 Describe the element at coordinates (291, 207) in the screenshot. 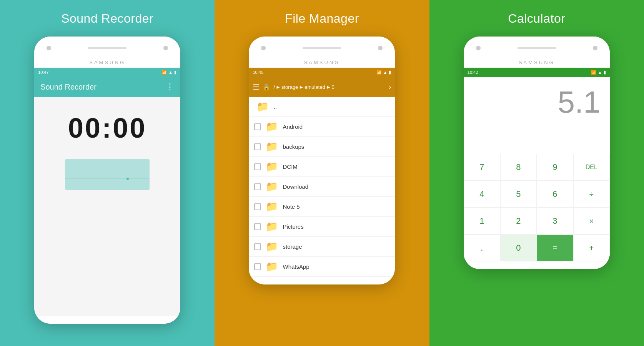

I see `folder-name-note5: Note 5` at that location.